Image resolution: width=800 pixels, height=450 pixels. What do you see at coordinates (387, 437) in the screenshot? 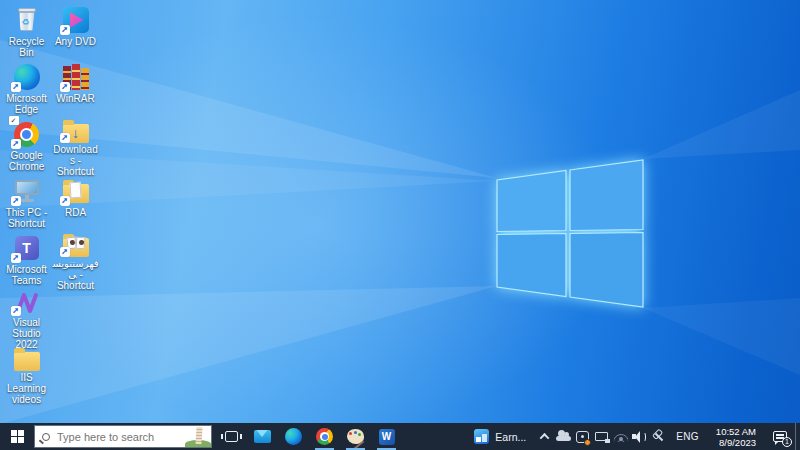
I see `word-icon: W` at bounding box center [387, 437].